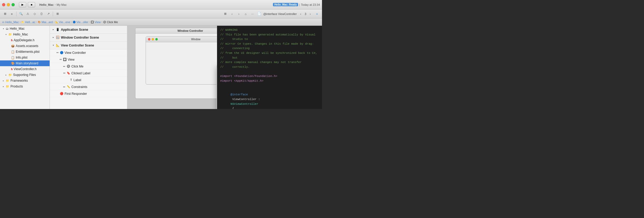 This screenshot has height=218, width=644. I want to click on outline-label: T Label, so click(88, 80).